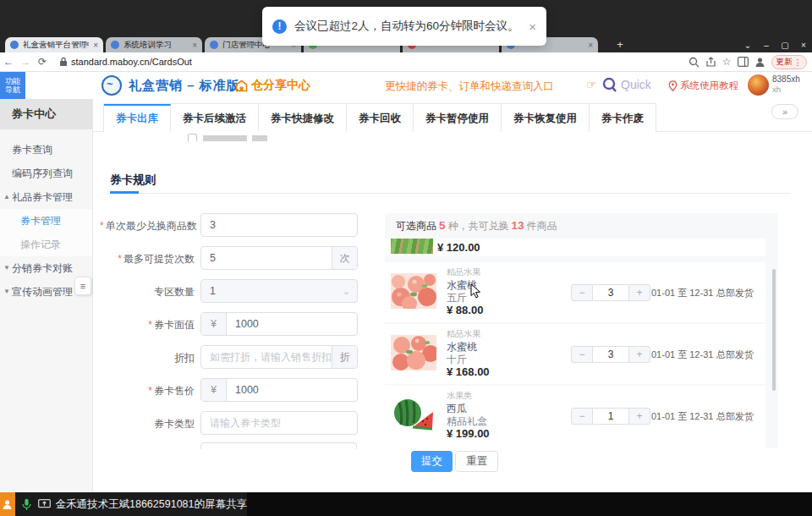 This screenshot has height=516, width=812. I want to click on quick-label: Quick, so click(636, 85).